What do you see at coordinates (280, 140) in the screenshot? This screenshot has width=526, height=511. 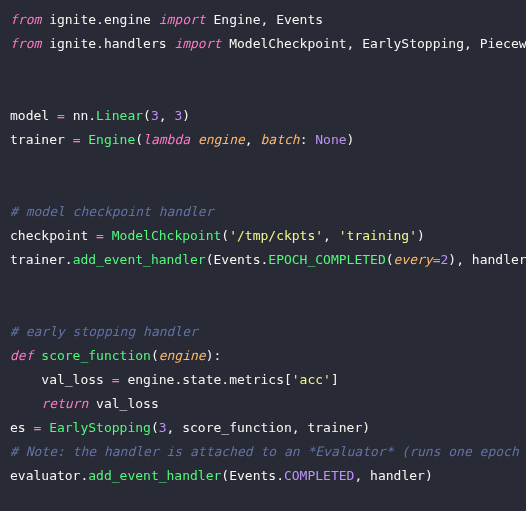 I see `param: batch` at bounding box center [280, 140].